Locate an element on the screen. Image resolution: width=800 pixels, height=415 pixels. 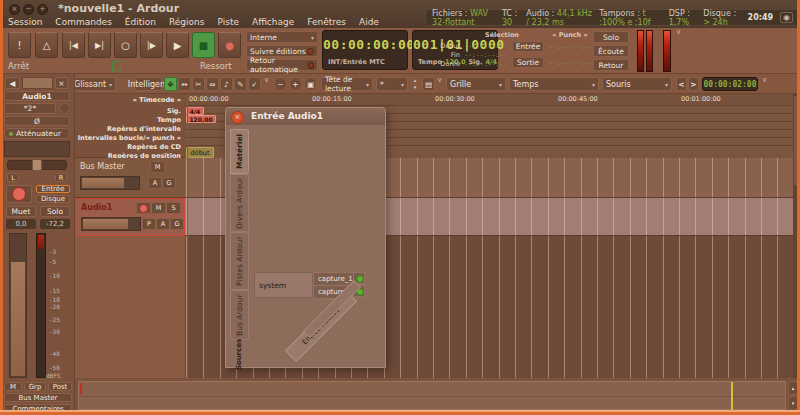
goto-start-button: |◀ is located at coordinates (74, 45).